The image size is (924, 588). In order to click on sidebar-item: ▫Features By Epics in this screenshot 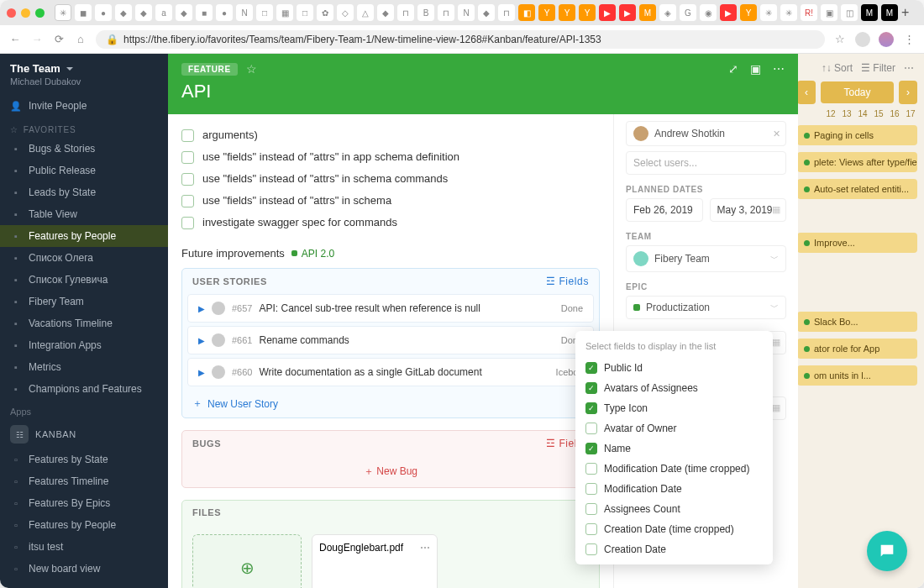, I will do `click(84, 503)`.